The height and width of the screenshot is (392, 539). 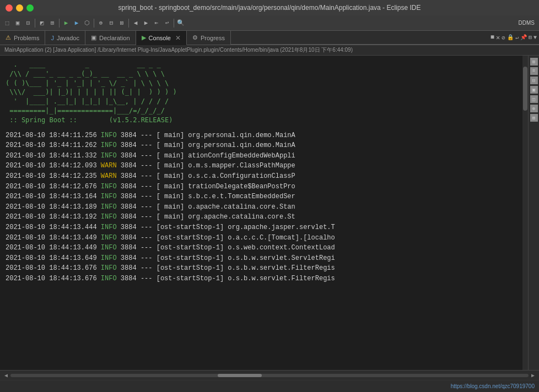 What do you see at coordinates (514, 37) in the screenshot?
I see `console-toolbar: ■ ✕ ⊘ 🔒 ↵ 📌 ⊞ ▼` at bounding box center [514, 37].